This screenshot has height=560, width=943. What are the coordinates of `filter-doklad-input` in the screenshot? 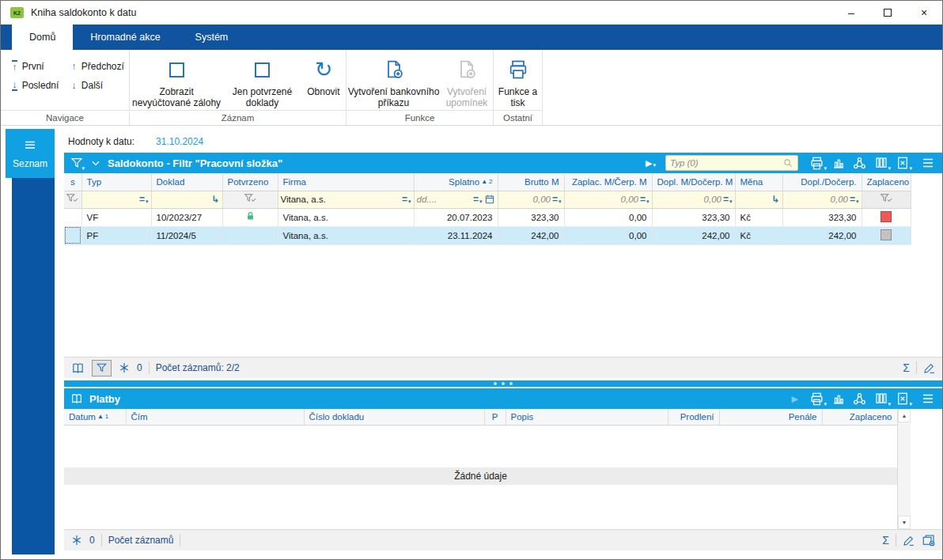 It's located at (182, 199).